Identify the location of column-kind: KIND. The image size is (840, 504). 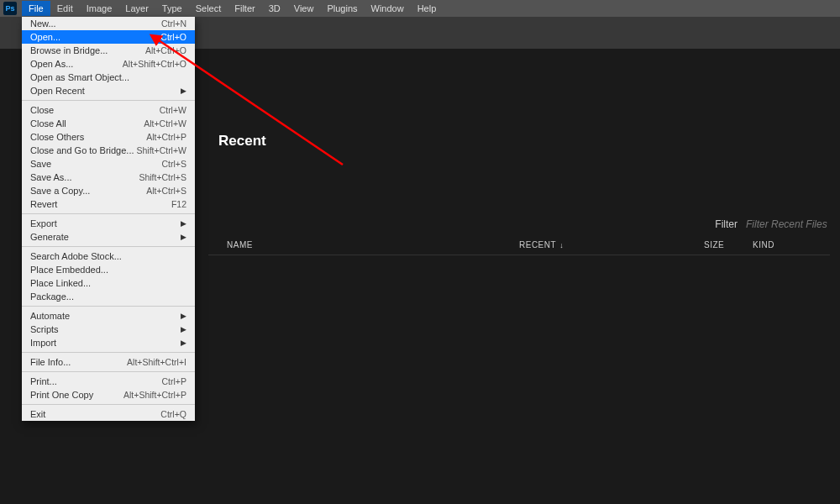
(769, 245).